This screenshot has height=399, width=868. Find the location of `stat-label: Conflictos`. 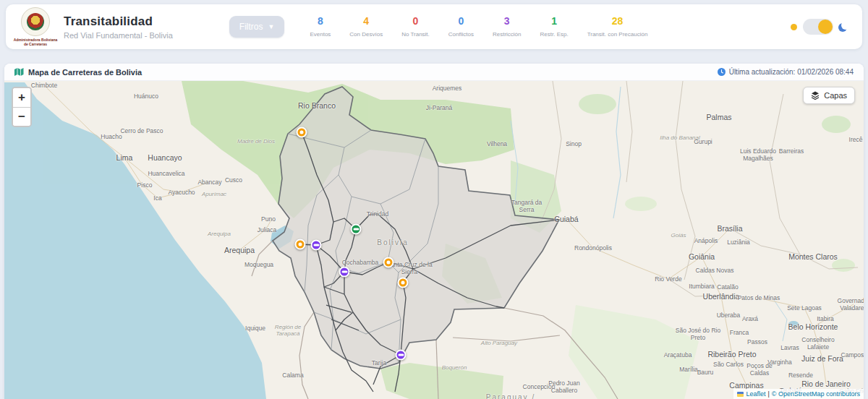

stat-label: Conflictos is located at coordinates (461, 35).